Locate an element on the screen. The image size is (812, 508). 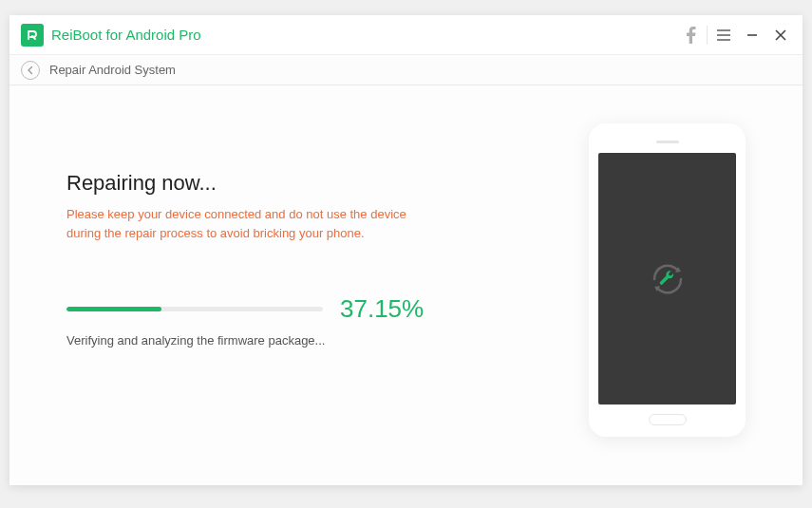
menu-icon is located at coordinates (724, 35).